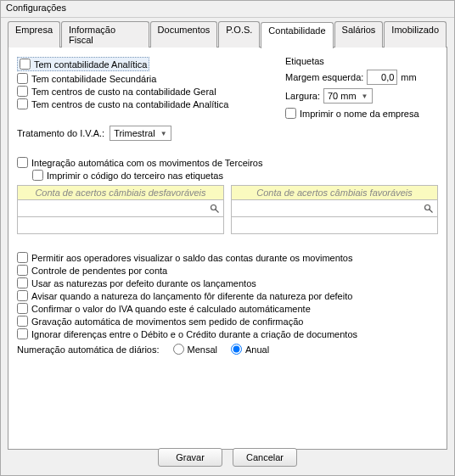 The image size is (455, 476). Describe the element at coordinates (342, 96) in the screenshot. I see `select-width-value: 70 mm` at that location.